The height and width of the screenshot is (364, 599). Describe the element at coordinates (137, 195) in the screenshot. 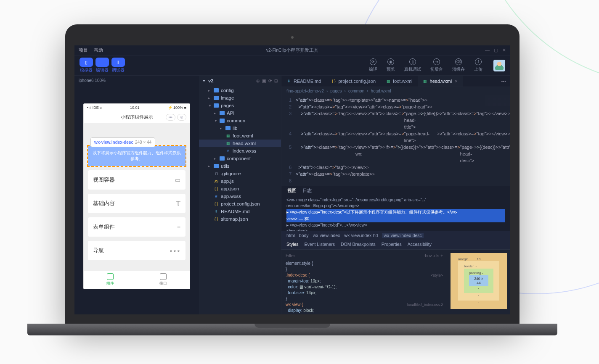

I see `simulator-panel: iphone6 100% •ııl IDE ⌕ 10:01 ⚡ 100% ■ 小…` at that location.